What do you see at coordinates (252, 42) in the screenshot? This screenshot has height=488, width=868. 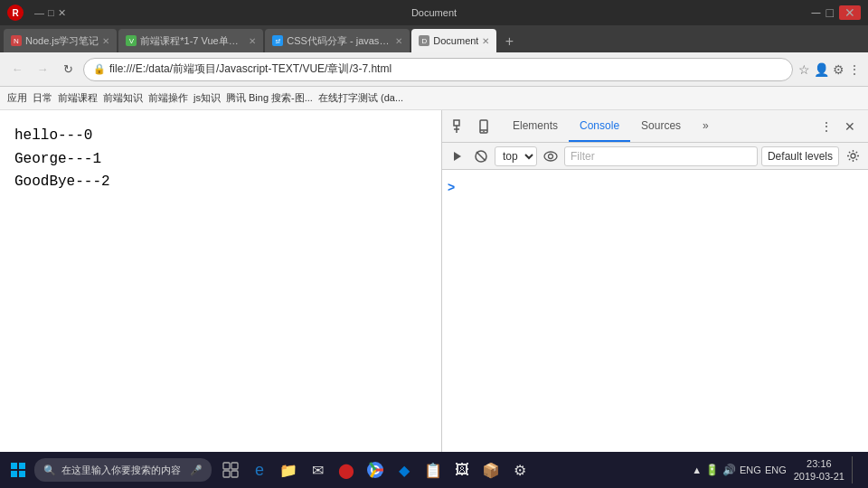 I see `tab-close-2: ✕` at bounding box center [252, 42].